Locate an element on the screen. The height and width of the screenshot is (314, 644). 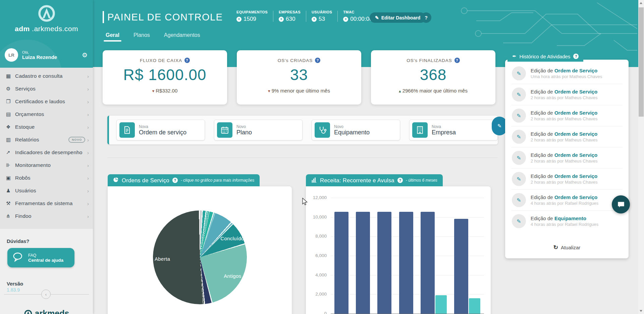
calendar-icon is located at coordinates (225, 130).